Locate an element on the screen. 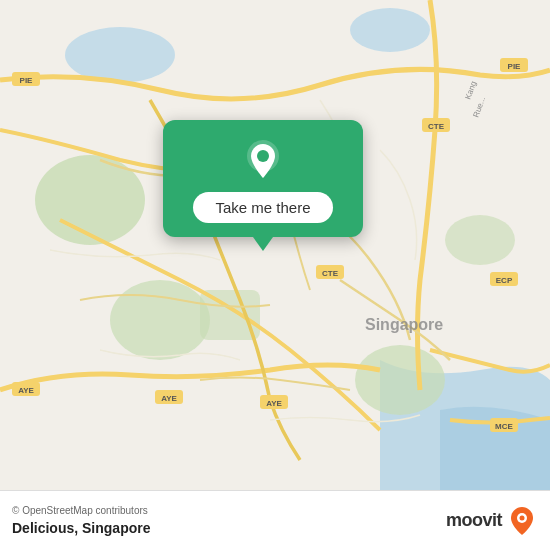  osm-attribution: © OpenStreetMap contributors is located at coordinates (81, 510).